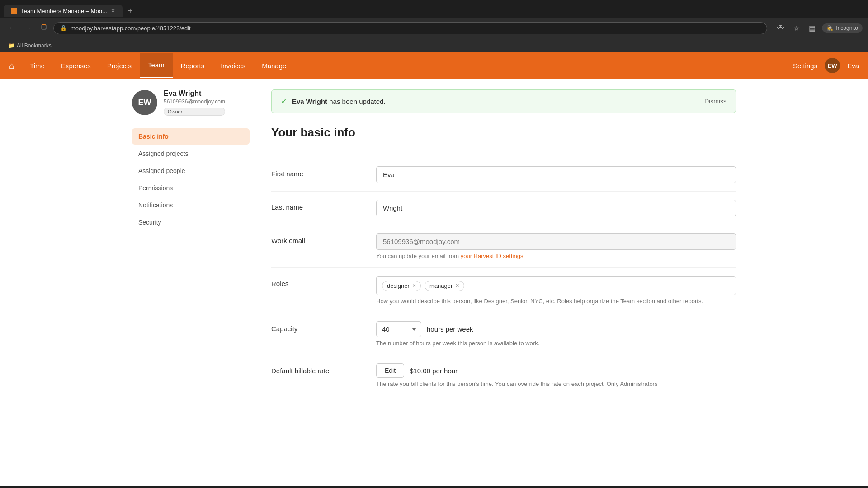 The image size is (868, 488). I want to click on tab-close-button: ✕, so click(113, 11).